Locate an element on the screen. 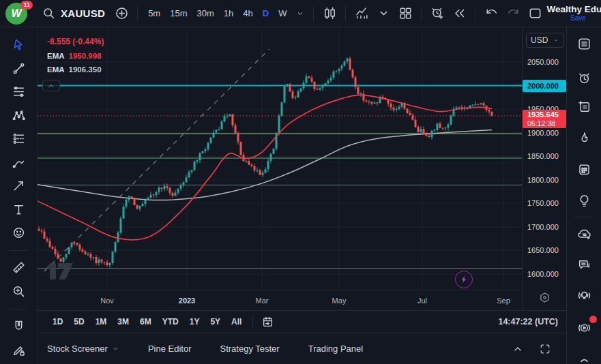 The width and height of the screenshot is (601, 364). tab-strategy-tester: Strategy Tester is located at coordinates (250, 349).